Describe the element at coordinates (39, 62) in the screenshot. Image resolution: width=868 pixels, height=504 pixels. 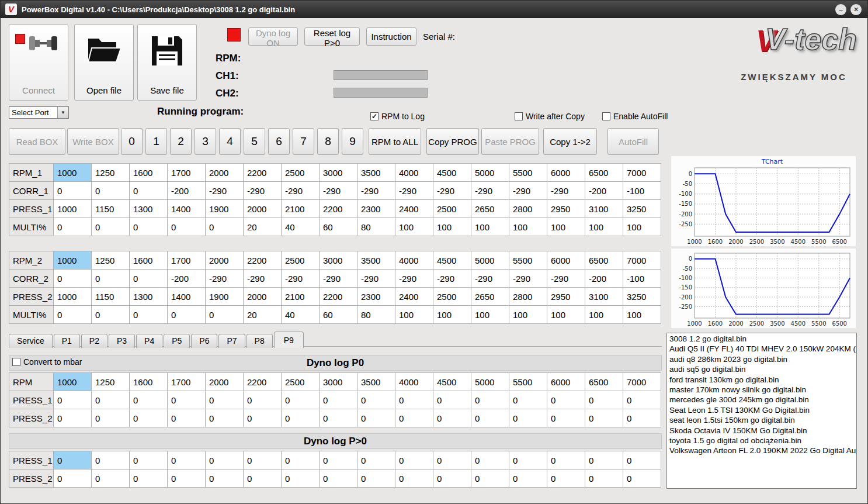
I see `connect-button: Connect` at that location.